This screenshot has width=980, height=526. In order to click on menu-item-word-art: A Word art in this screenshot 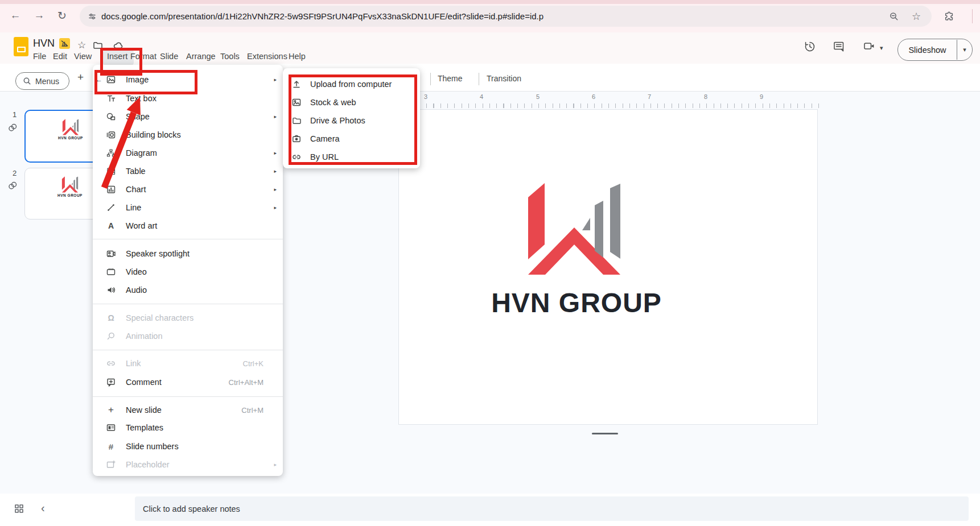, I will do `click(188, 226)`.